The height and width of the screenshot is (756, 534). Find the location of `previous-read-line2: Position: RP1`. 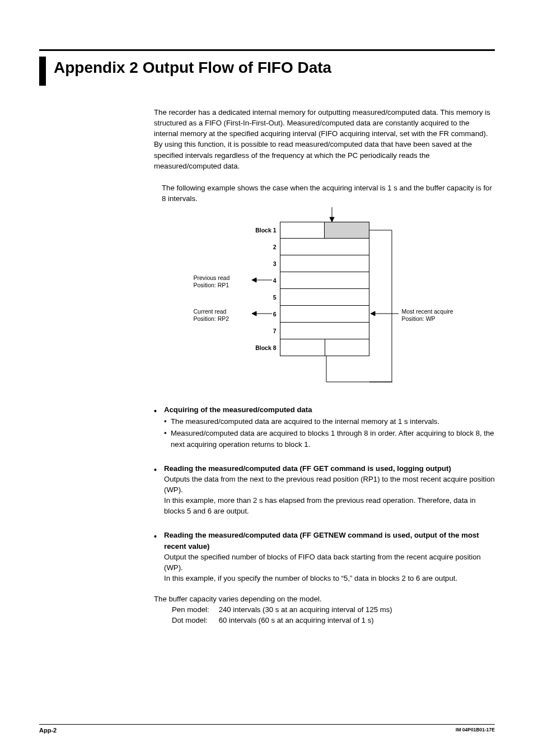

previous-read-line2: Position: RP1 is located at coordinates (212, 286).